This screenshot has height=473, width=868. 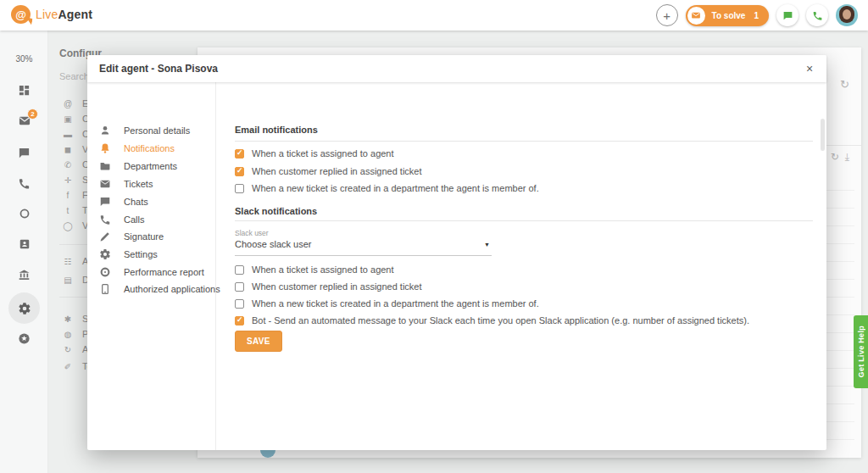 What do you see at coordinates (76, 225) in the screenshot?
I see `bg-nav-viber: ◯Vi` at bounding box center [76, 225].